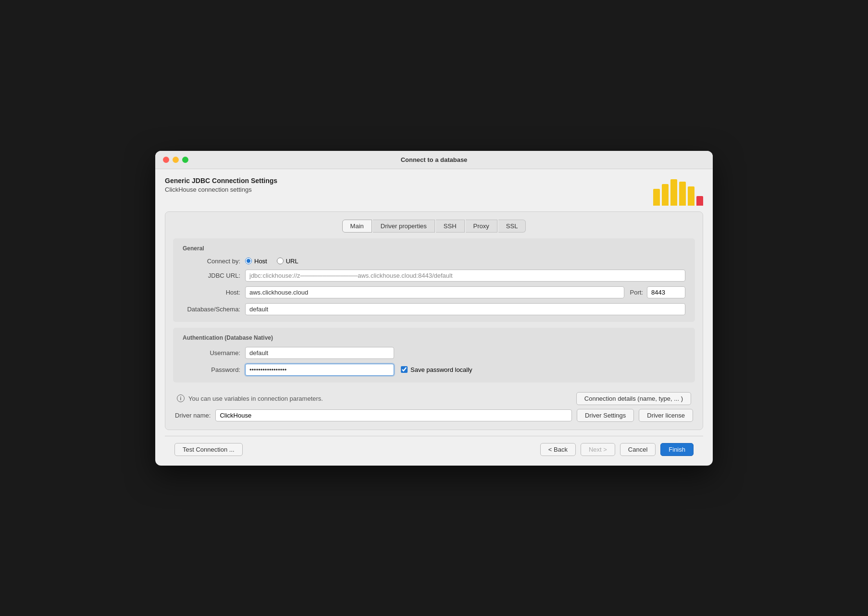  What do you see at coordinates (221, 185) in the screenshot?
I see `header-text: Generic JDBC Connection Settings ClickHo…` at bounding box center [221, 185].